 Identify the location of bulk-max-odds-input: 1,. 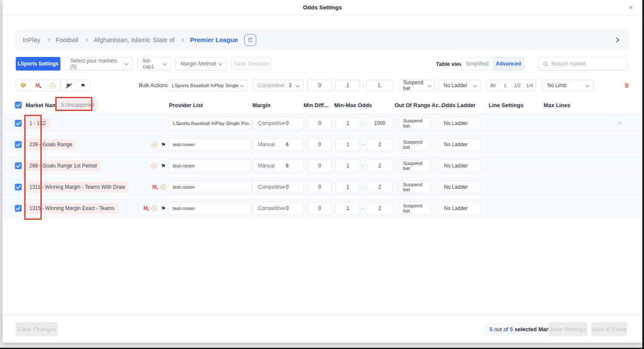
(380, 85).